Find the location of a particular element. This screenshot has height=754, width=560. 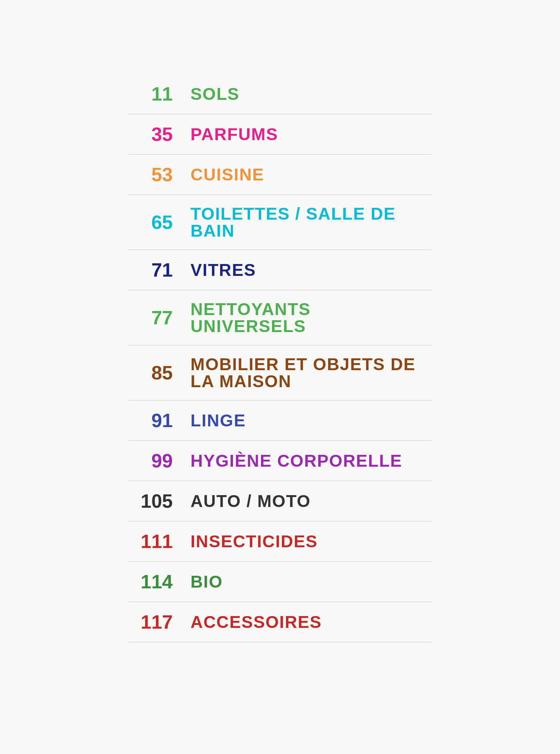

toc-item: 105AUTO / MOTO is located at coordinates (280, 501).